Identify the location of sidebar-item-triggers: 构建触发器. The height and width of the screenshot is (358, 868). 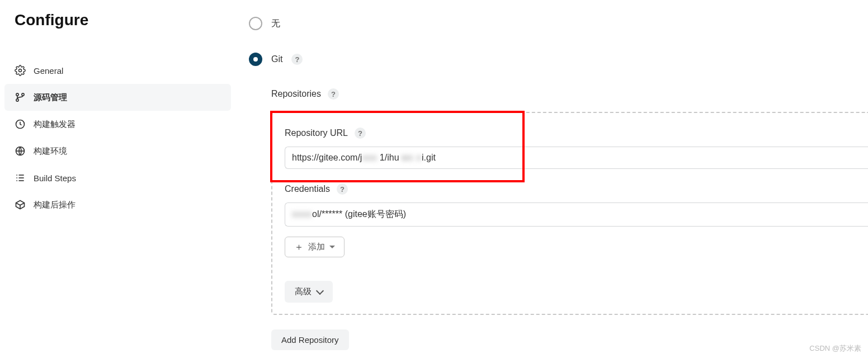
(117, 124).